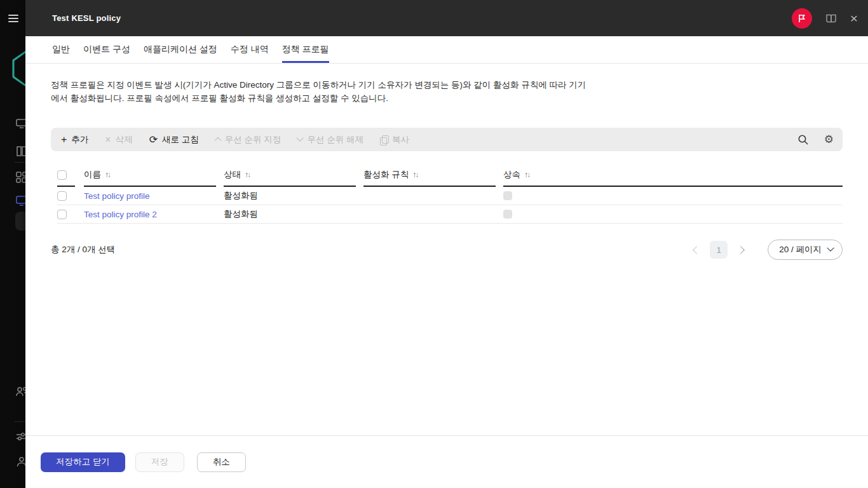  Describe the element at coordinates (330, 140) in the screenshot. I see `deprioritize-button: 우선 순위 해제` at that location.